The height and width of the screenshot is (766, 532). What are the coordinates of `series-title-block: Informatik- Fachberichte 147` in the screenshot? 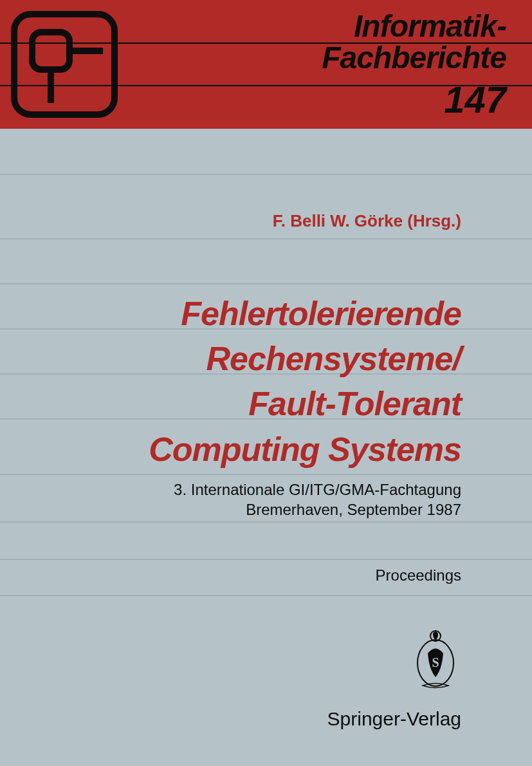 It's located at (331, 64).